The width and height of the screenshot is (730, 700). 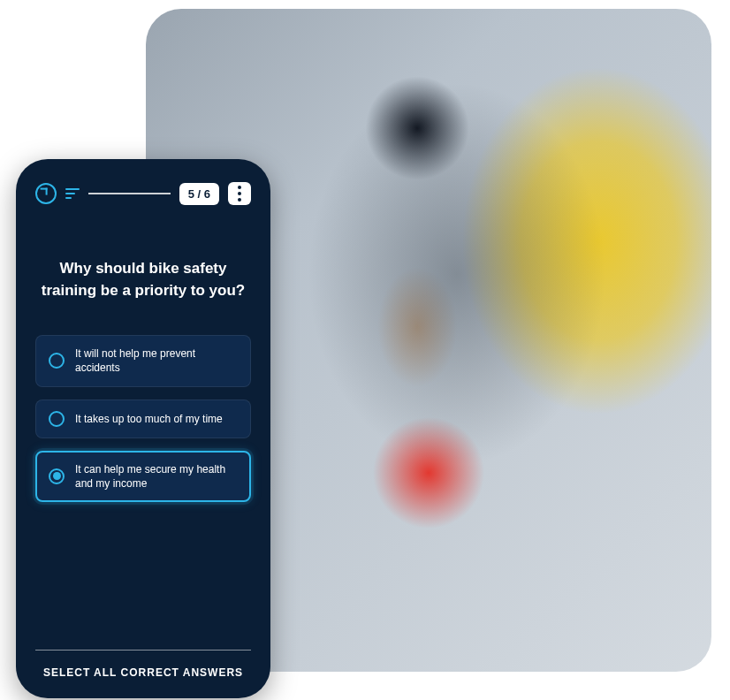 I want to click on option-1: It will not help me prevent accidents, so click(x=143, y=361).